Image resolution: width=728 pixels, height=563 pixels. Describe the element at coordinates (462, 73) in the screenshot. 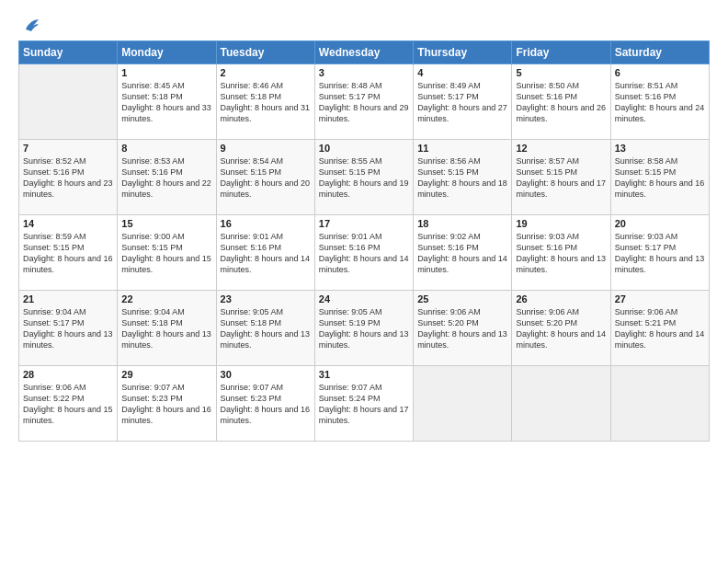

I see `day-number: 4` at that location.